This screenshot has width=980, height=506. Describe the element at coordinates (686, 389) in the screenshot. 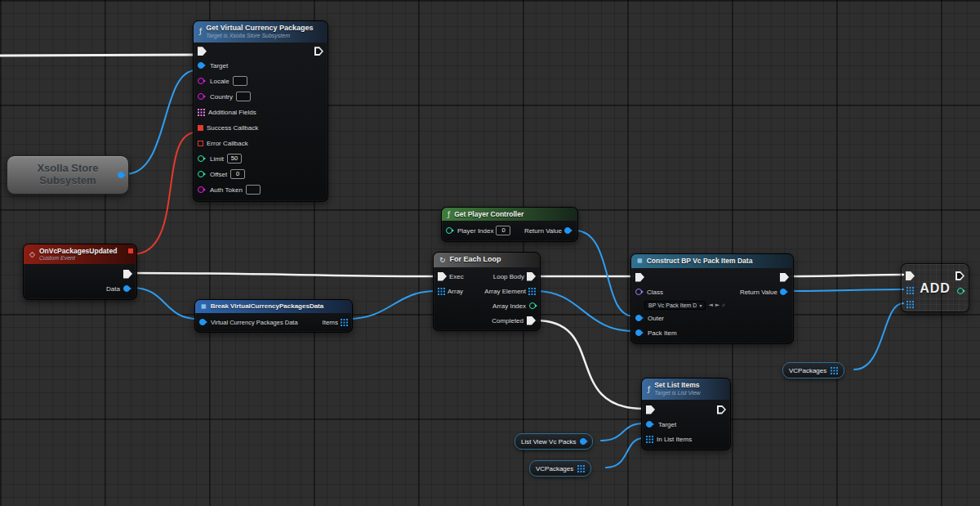

I see `node-header: ƒ Set List Items Target is List View` at that location.